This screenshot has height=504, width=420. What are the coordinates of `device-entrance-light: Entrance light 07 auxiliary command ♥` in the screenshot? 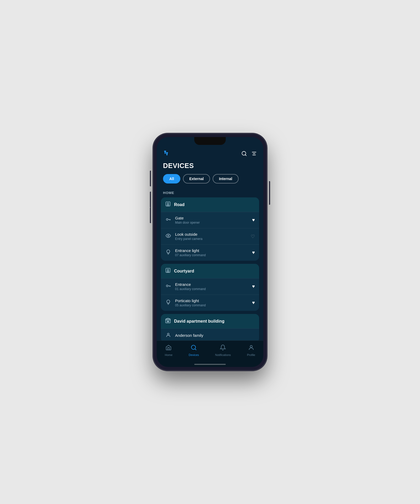 It's located at (210, 253).